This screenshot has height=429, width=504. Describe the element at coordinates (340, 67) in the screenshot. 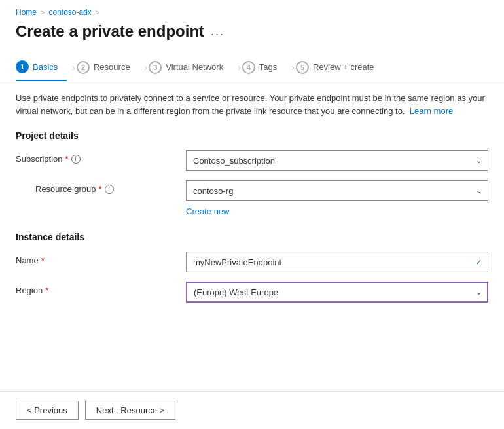

I see `tab-review-create: 5 Review + create` at that location.